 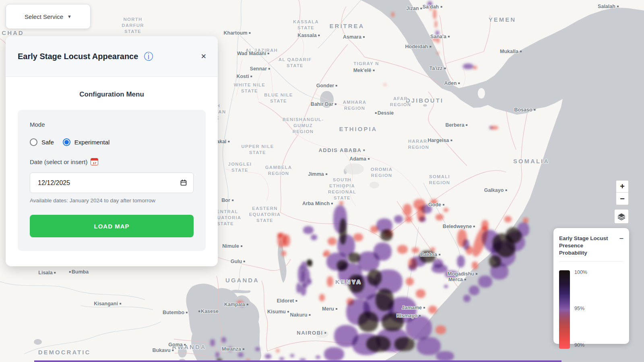 What do you see at coordinates (112, 56) in the screenshot?
I see `panel-header: Early Stage Locust Appearance ⓘ ✕` at bounding box center [112, 56].